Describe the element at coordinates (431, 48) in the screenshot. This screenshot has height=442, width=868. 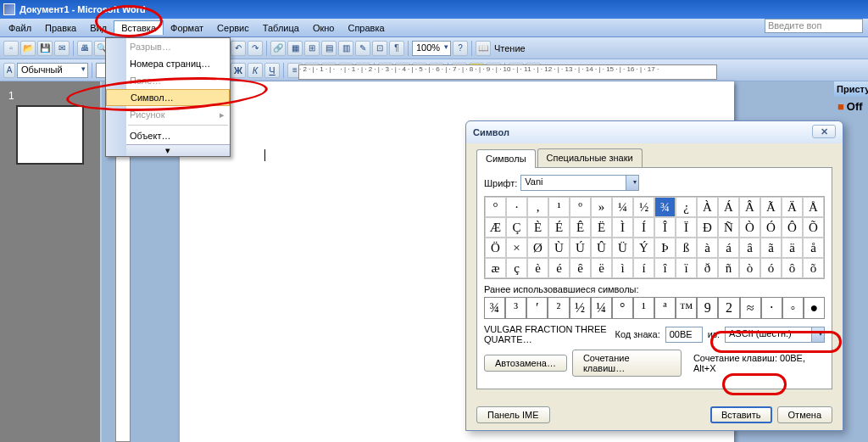
I see `zoom-combo: 100%` at that location.